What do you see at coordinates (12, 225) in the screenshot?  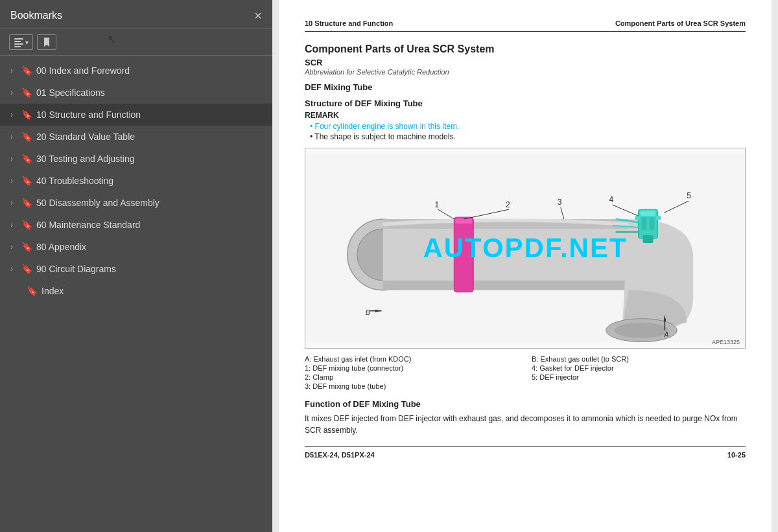 I see `chevron-icon-60: ›` at bounding box center [12, 225].